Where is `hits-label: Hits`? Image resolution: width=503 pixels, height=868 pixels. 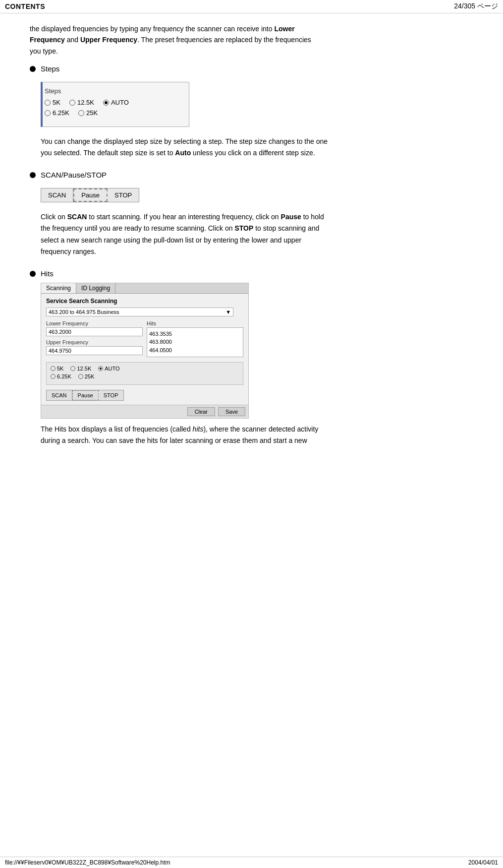
hits-label: Hits is located at coordinates (47, 274).